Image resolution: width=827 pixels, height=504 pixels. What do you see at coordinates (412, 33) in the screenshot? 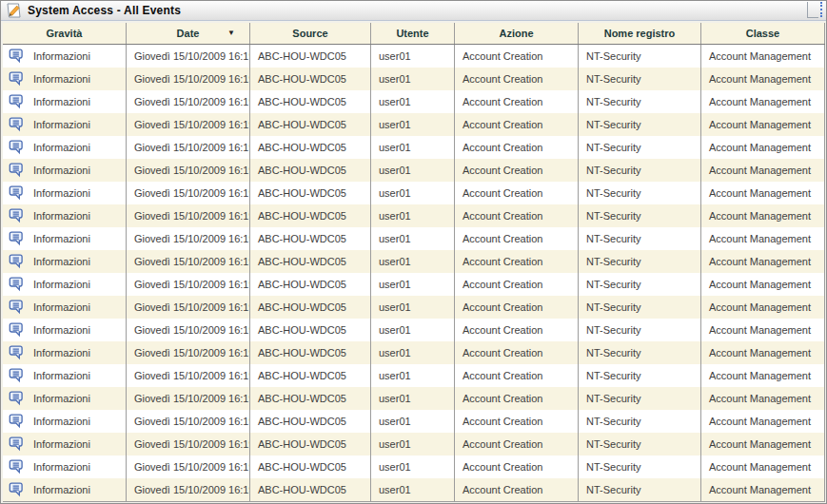
I see `column-header-label: Utente` at bounding box center [412, 33].